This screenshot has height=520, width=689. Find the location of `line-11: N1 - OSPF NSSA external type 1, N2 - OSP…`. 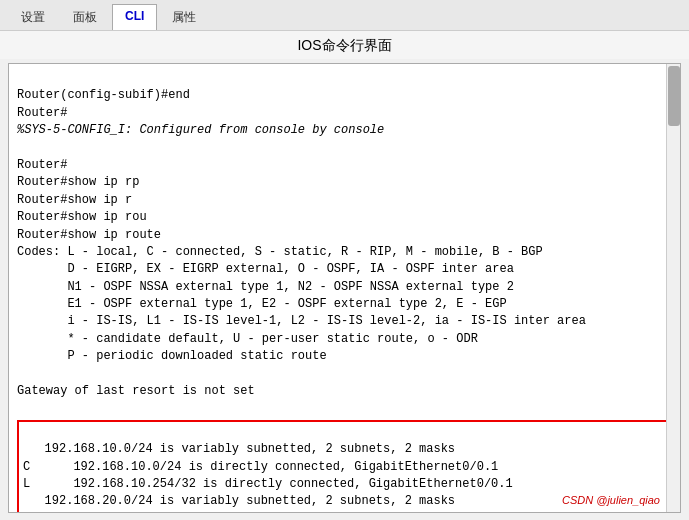

line-11: N1 - OSPF NSSA external type 1, N2 - OSP… is located at coordinates (266, 287).